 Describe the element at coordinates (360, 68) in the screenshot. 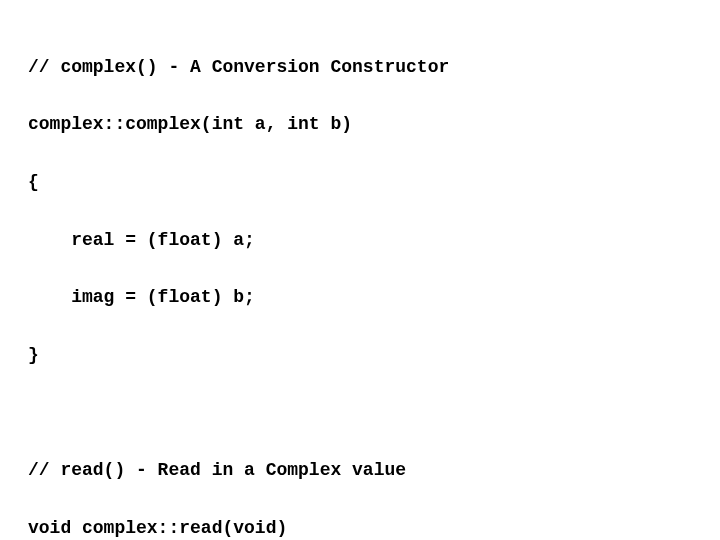

I see `code-line: // complex() - A Conversion Constructor` at that location.